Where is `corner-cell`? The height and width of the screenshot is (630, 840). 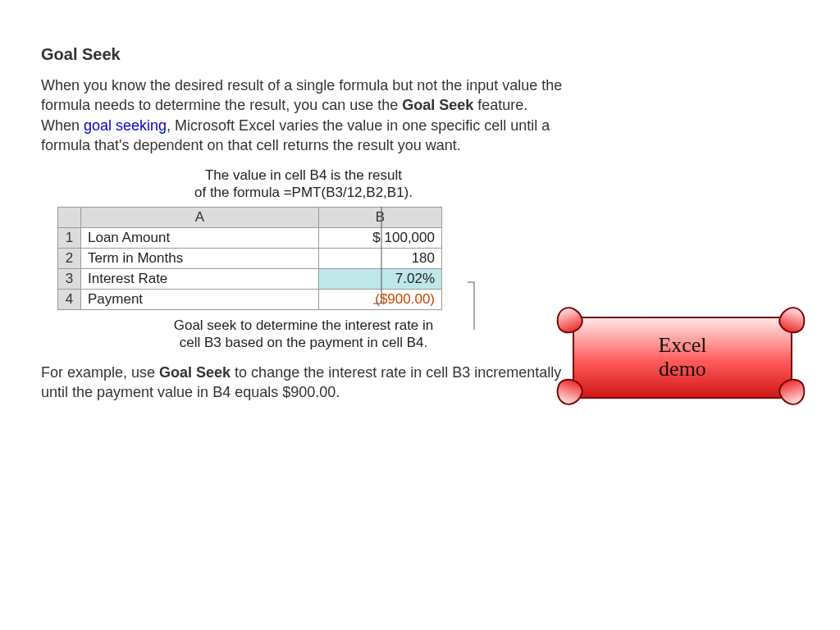 corner-cell is located at coordinates (70, 217).